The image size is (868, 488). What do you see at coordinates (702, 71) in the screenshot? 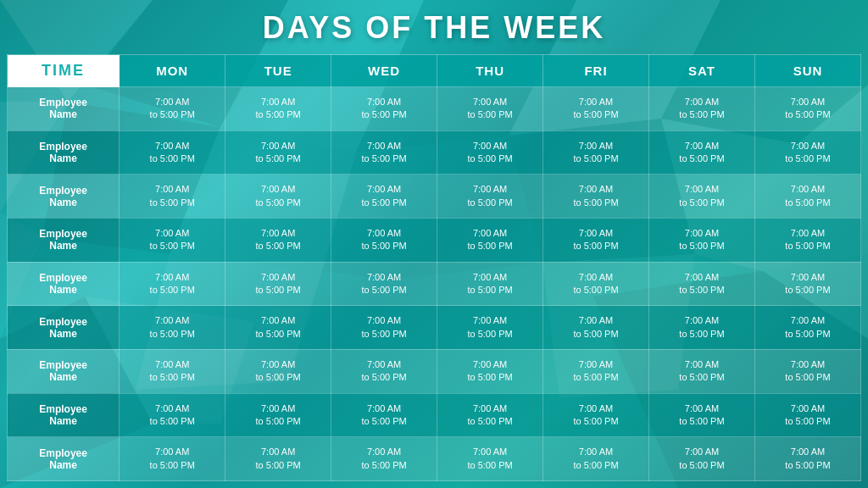
I see `sat-header: SAT` at bounding box center [702, 71].